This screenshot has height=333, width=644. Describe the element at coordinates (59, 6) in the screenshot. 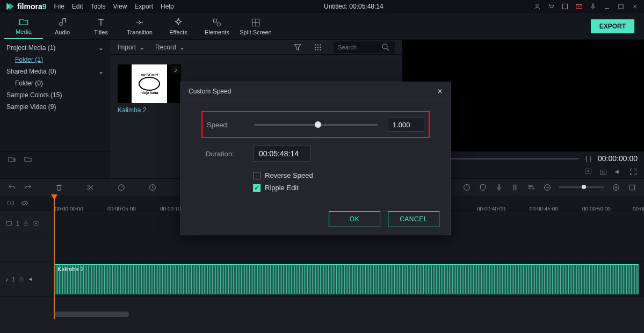

I see `menu-file: File` at that location.